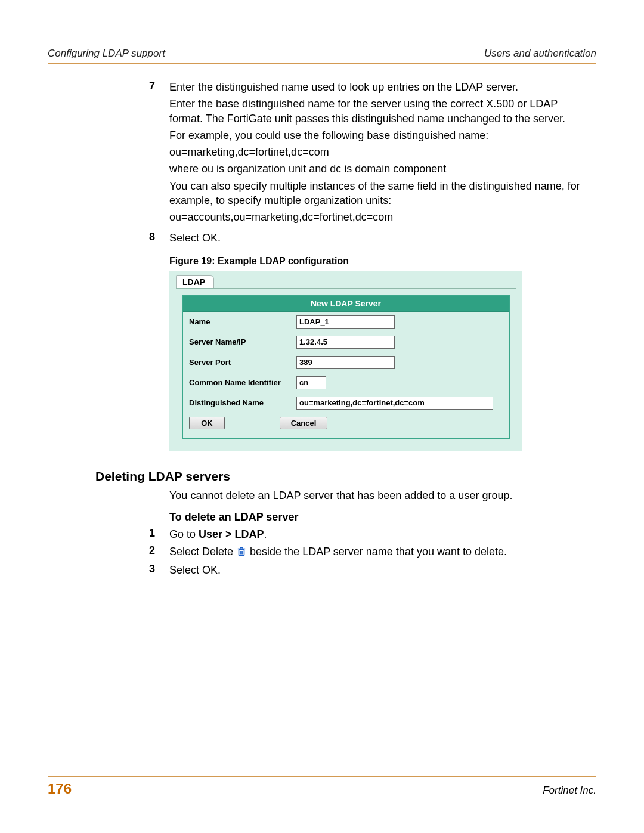 This screenshot has height=833, width=644. Describe the element at coordinates (346, 322) in the screenshot. I see `input-name: LDAP_1` at that location.